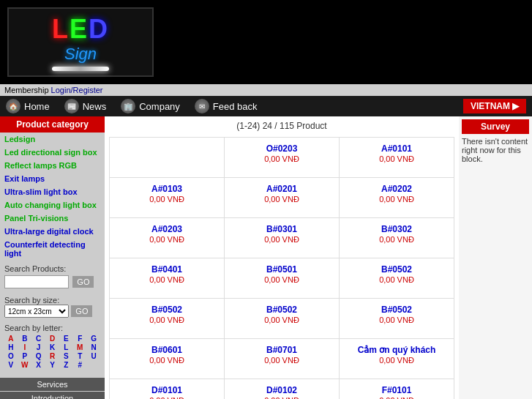  What do you see at coordinates (226, 106) in the screenshot?
I see `nav-feedback: ✉ Feed back` at bounding box center [226, 106].